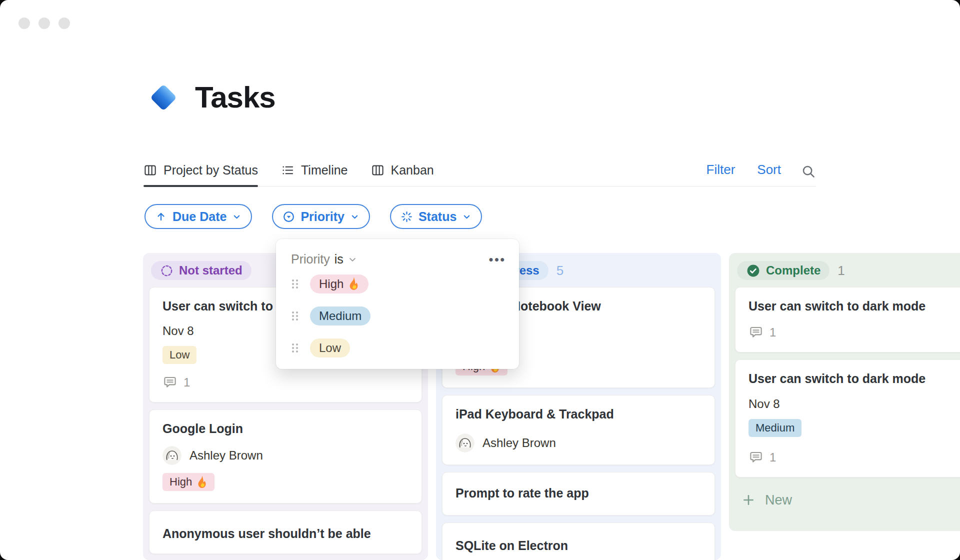 Image resolution: width=960 pixels, height=560 pixels. What do you see at coordinates (164, 98) in the screenshot?
I see `blue-diamond-icon` at bounding box center [164, 98].